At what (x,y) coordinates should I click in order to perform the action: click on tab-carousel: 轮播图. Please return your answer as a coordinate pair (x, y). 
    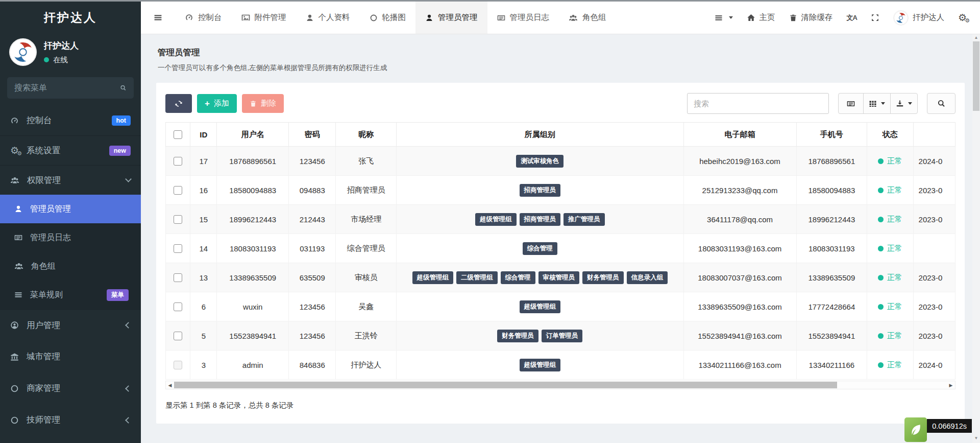
    Looking at the image, I should click on (388, 17).